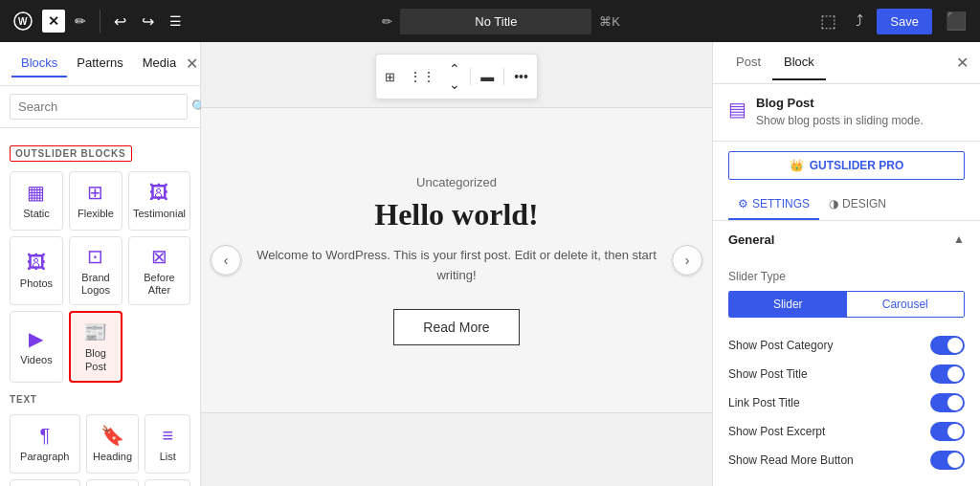  What do you see at coordinates (96, 192) in the screenshot?
I see `flexible-icon: ⊞` at bounding box center [96, 192].